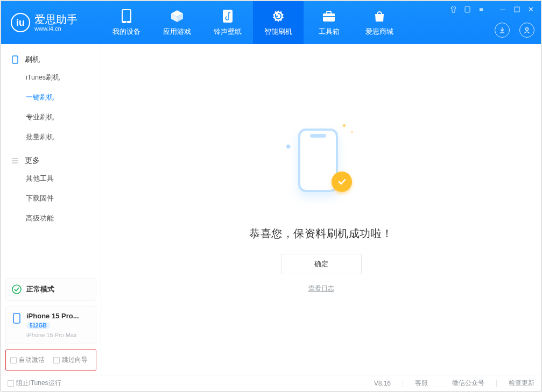  Describe the element at coordinates (481, 9) in the screenshot. I see `menu-icon: ≡` at that location.